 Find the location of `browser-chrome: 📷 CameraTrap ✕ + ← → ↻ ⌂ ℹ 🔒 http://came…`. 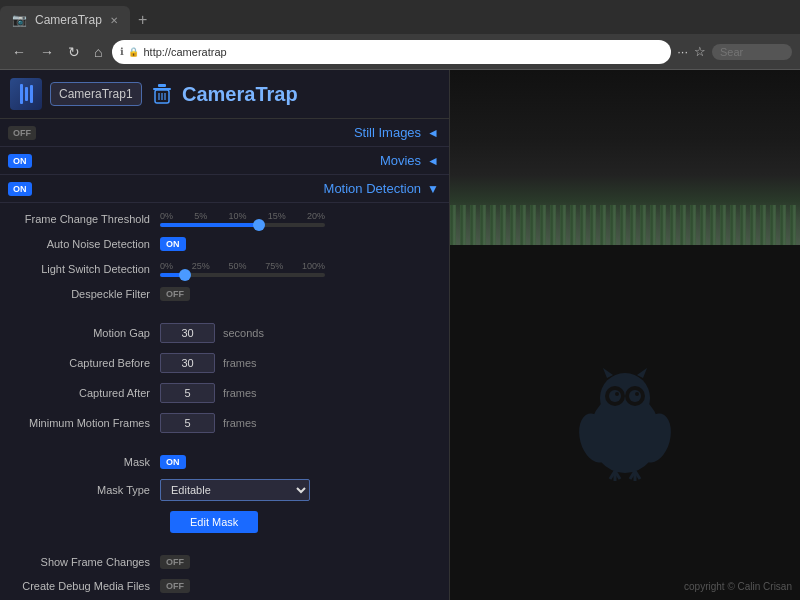

browser-chrome: 📷 CameraTrap ✕ + ← → ↻ ⌂ ℹ 🔒 http://came… is located at coordinates (400, 35).